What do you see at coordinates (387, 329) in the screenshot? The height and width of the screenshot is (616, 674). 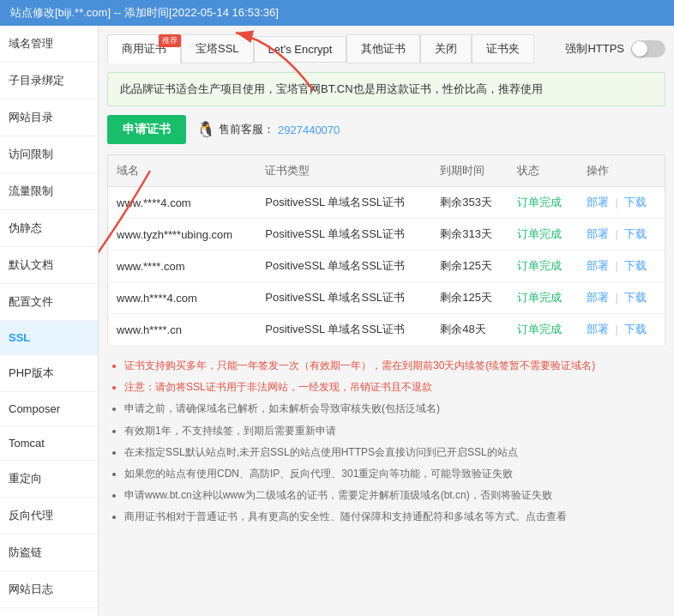 I see `table-row: www.h****.cnPositiveSSL 单域名SSL证书剩余48天订单完…` at bounding box center [387, 329].